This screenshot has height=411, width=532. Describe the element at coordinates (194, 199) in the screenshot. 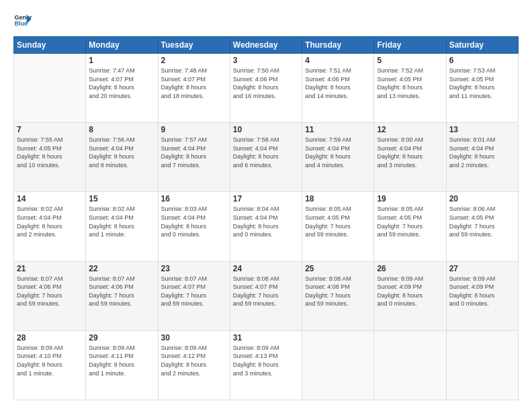

I see `day-number: 16` at that location.